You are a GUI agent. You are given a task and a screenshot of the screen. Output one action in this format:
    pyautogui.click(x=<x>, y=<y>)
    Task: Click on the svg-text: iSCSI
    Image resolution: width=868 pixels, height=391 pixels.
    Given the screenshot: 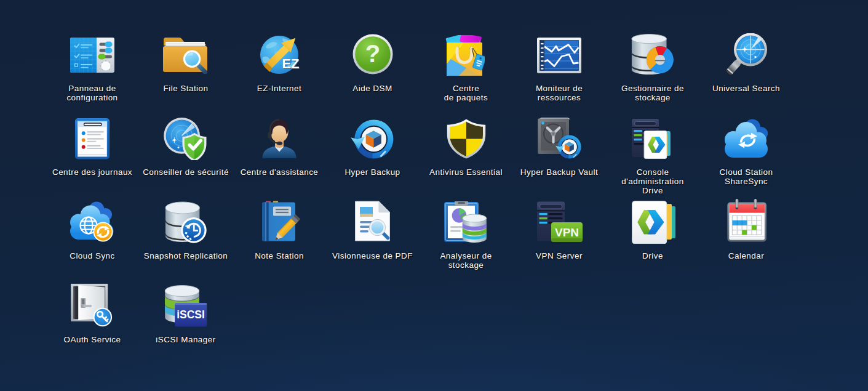 What is the action you would take?
    pyautogui.click(x=191, y=315)
    